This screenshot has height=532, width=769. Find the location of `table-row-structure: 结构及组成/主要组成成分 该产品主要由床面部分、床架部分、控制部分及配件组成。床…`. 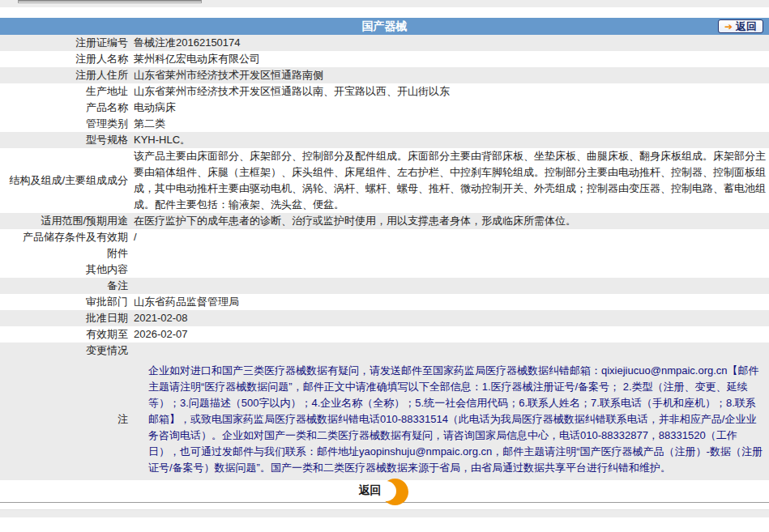

table-row-structure: 结构及组成/主要组成成分 该产品主要由床面部分、床架部分、控制部分及配件组成。床… is located at coordinates (384, 181).